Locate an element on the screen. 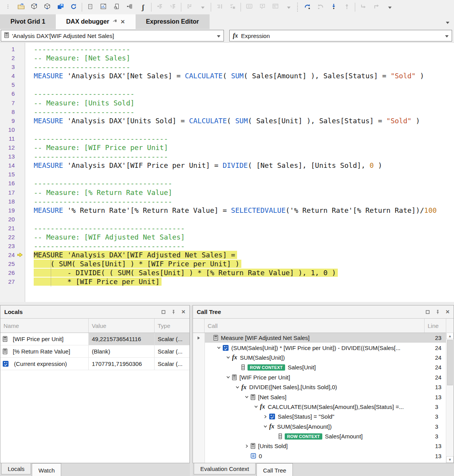 This screenshot has height=476, width=454. call-tree-row: ROW CONTEXTSales[Amount]3 is located at coordinates (323, 436).